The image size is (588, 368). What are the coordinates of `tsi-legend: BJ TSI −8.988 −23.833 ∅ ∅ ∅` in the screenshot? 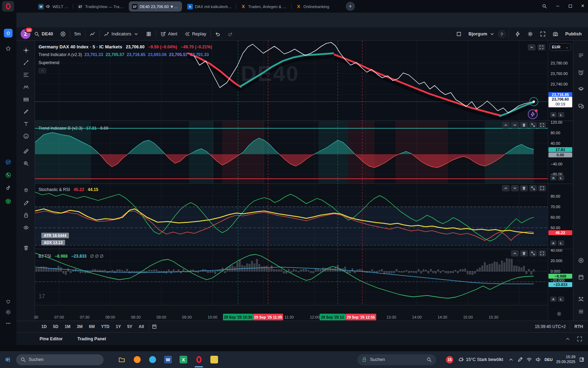 It's located at (71, 256).